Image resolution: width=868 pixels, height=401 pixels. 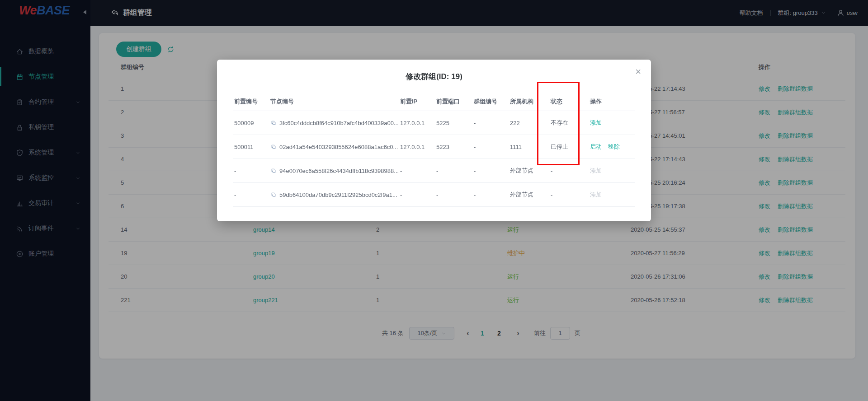 I want to click on front-id-cell: 500009, so click(x=244, y=123).